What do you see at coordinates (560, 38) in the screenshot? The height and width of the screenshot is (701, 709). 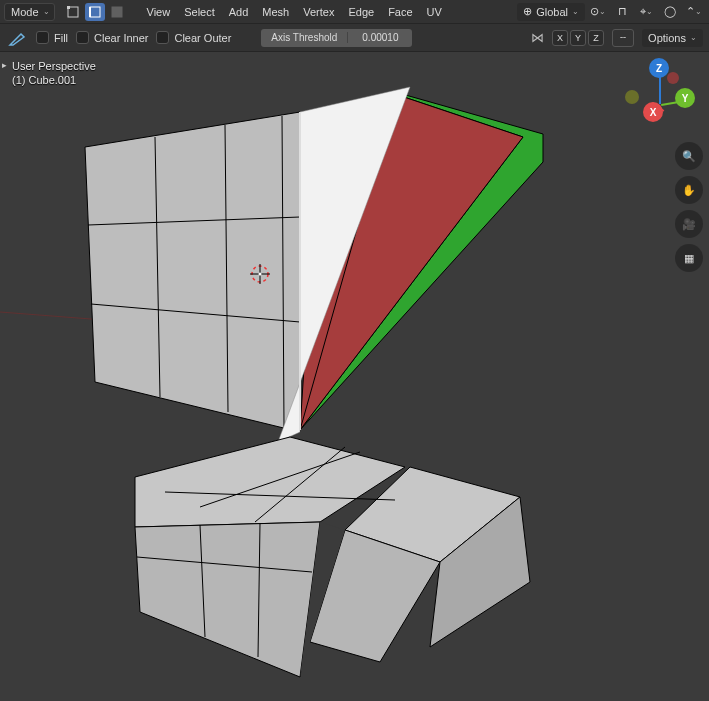 I see `symmetry-x-toggle: X` at bounding box center [560, 38].